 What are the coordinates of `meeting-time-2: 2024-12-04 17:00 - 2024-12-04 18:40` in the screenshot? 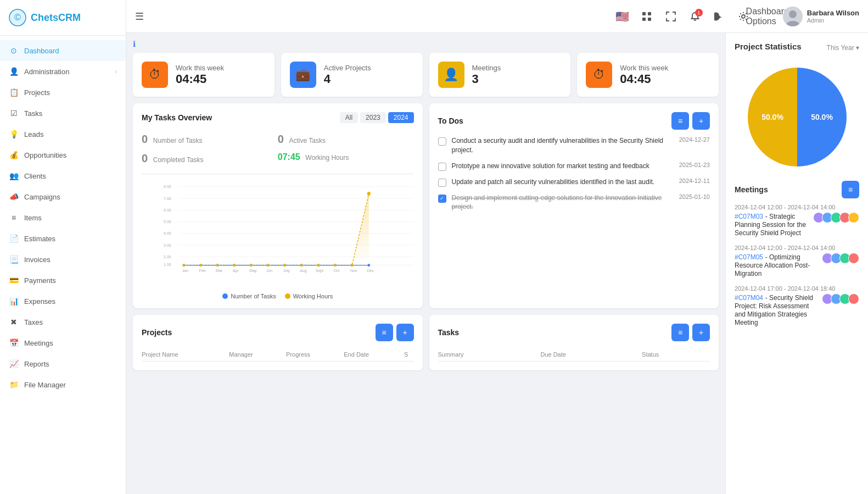 It's located at (797, 288).